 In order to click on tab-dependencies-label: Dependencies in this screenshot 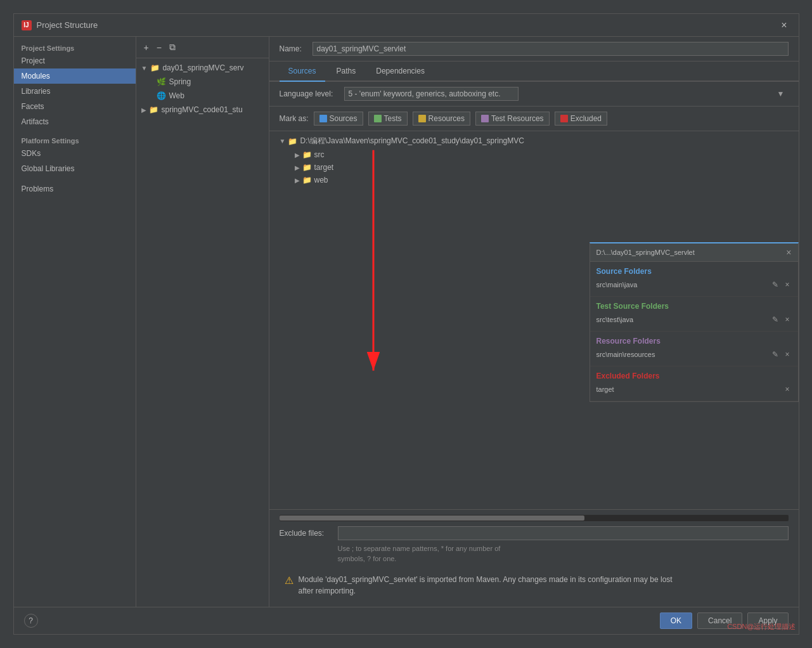, I will do `click(401, 71)`.